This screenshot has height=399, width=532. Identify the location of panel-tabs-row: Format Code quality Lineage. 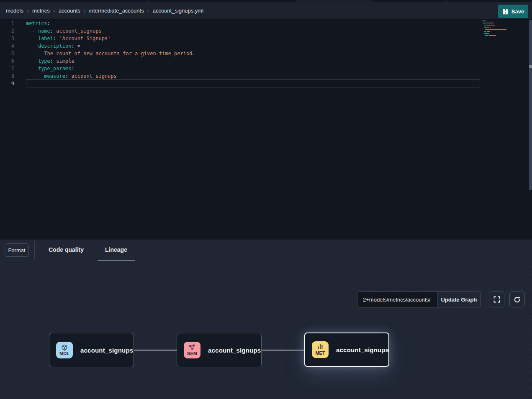
(266, 250).